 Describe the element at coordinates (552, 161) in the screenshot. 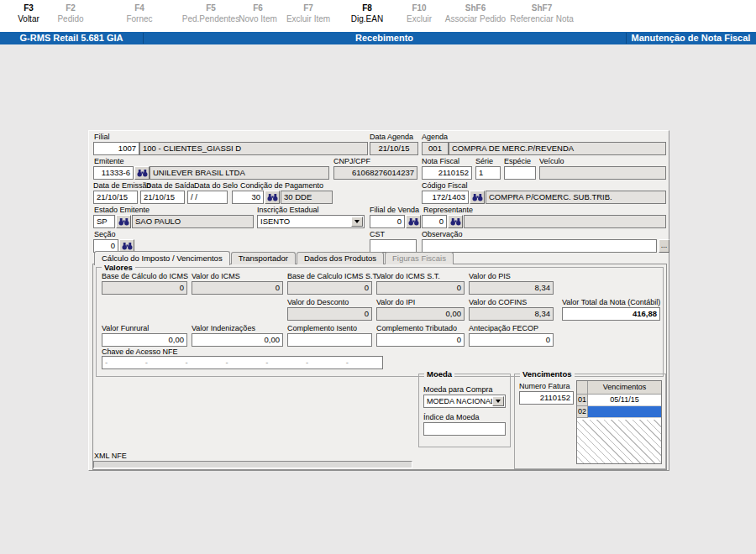

I see `veiculo-label: Veículo` at that location.